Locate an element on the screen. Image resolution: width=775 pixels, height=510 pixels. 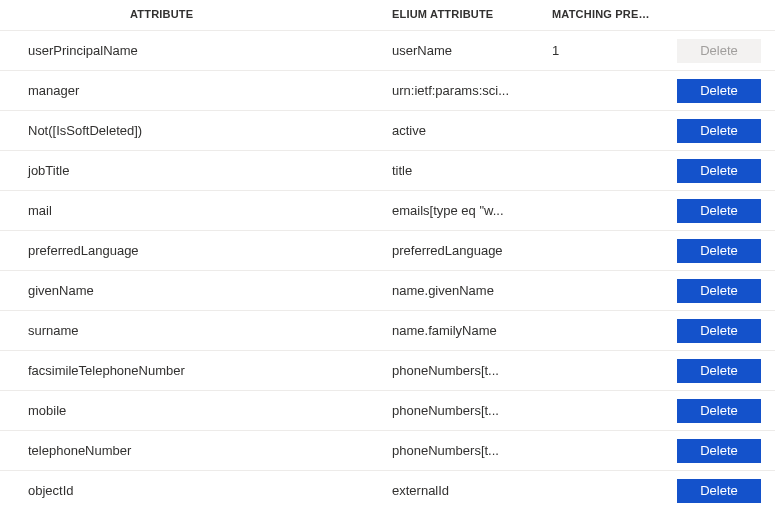
cell-elium-attribute: title is located at coordinates (472, 170).